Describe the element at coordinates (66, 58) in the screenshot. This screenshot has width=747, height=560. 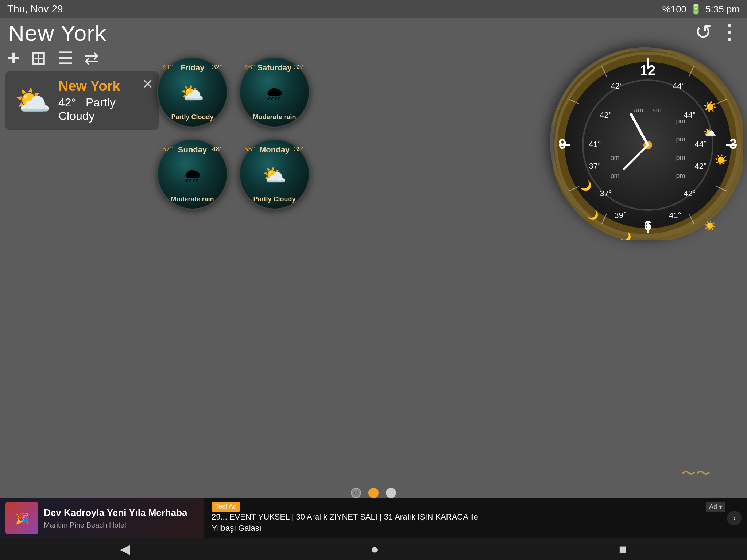
I see `list-button: ☰` at that location.